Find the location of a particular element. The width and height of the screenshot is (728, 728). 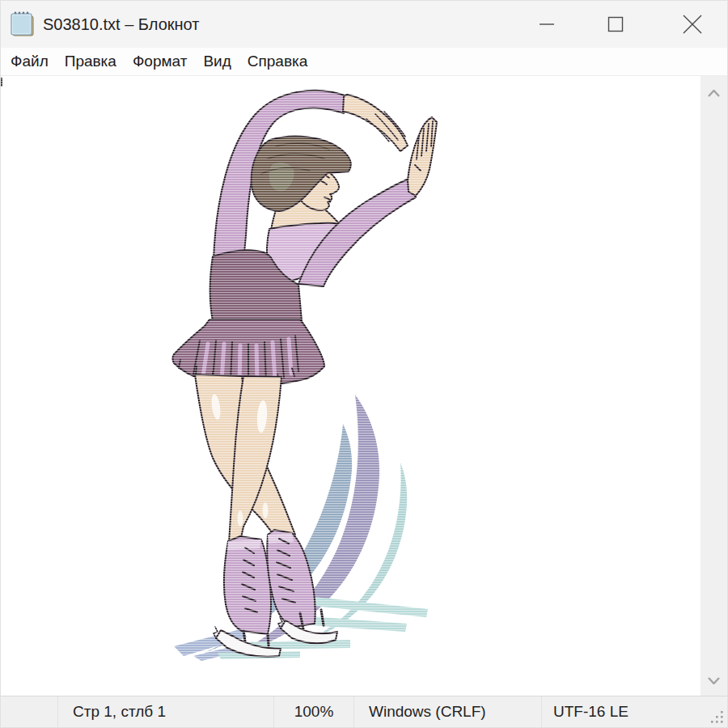

encoding-text: UTF-16 LE is located at coordinates (590, 712).